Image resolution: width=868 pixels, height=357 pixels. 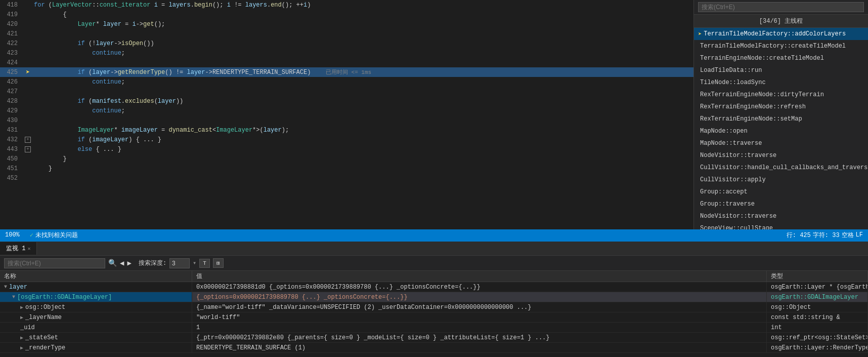 What do you see at coordinates (480, 287) in the screenshot?
I see `watch-value-cell: 0x000000217398881d0 {_options=0x00000217…` at bounding box center [480, 287].